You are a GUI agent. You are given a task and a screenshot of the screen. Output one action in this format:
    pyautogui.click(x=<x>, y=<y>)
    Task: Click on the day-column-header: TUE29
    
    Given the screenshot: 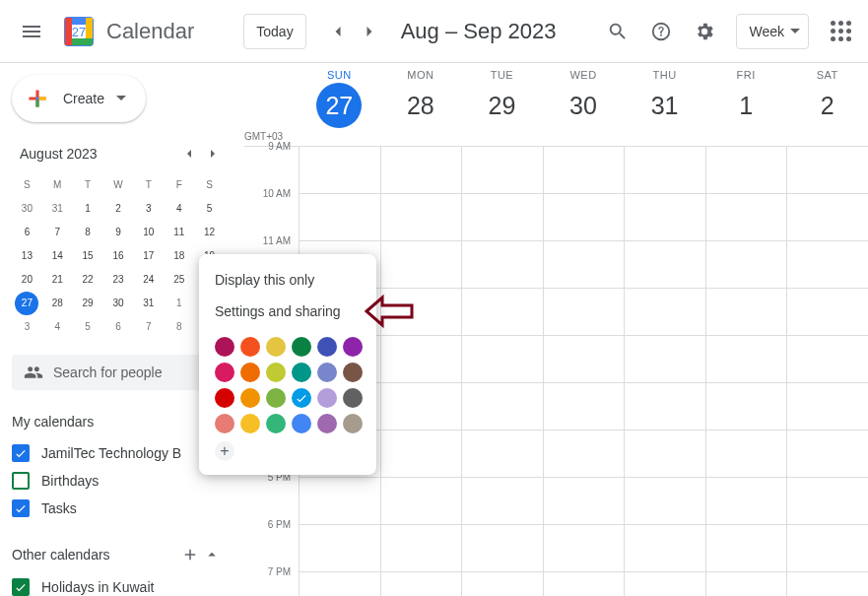 What is the action you would take?
    pyautogui.click(x=502, y=104)
    